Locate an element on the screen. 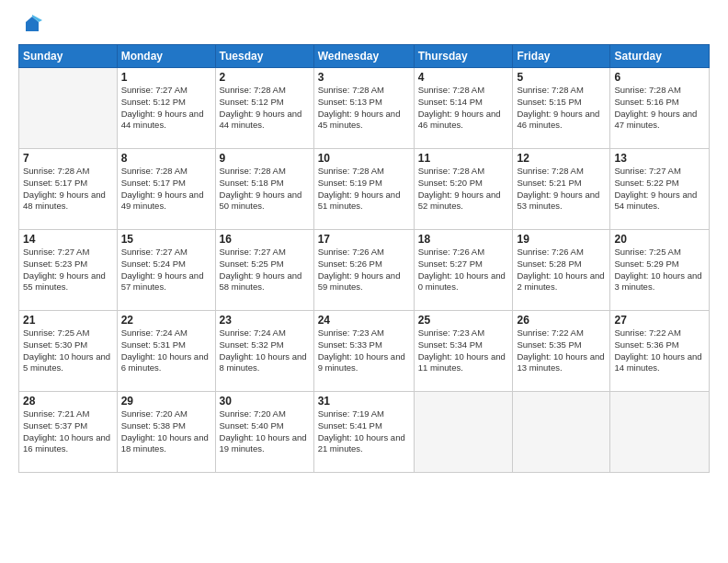  day-detail: Sunrise: 7:28 AM Sunset: 5:14 PM Dayligh… is located at coordinates (463, 109).